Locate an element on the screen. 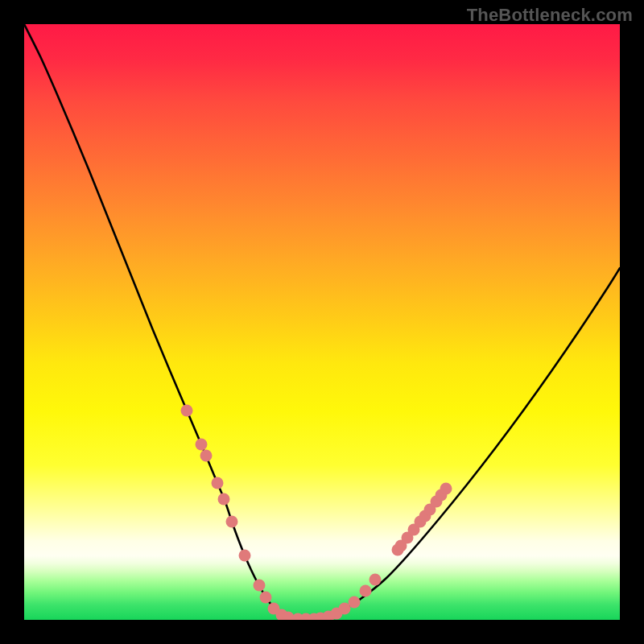 This screenshot has height=644, width=644. watermark-label: TheBottleneck.com is located at coordinates (550, 15).